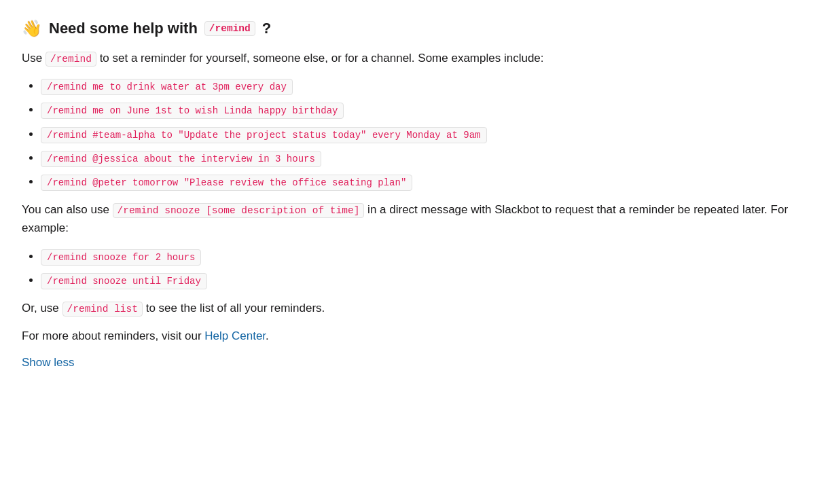  What do you see at coordinates (111, 336) in the screenshot?
I see `for-more-text-before: For more about reminders, visit our` at bounding box center [111, 336].